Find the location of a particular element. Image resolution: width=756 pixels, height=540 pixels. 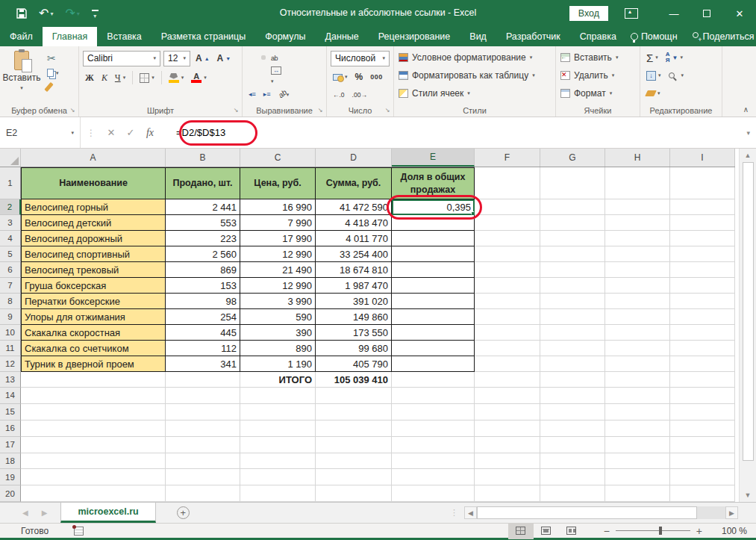

cell-B5: 2 560 is located at coordinates (203, 254).